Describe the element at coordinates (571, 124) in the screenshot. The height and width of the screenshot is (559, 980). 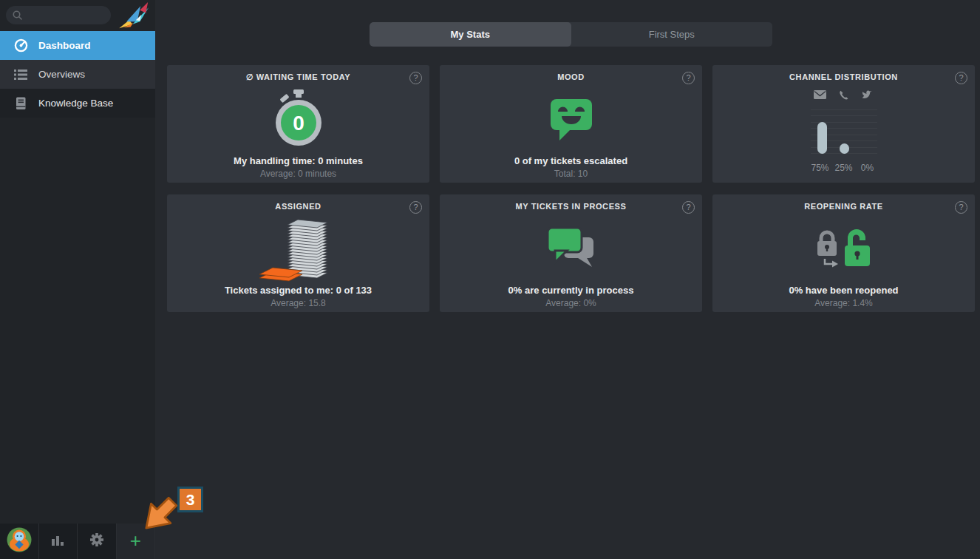
I see `card-mood: MOOD ? 0 of my tickets escalated Total: …` at that location.